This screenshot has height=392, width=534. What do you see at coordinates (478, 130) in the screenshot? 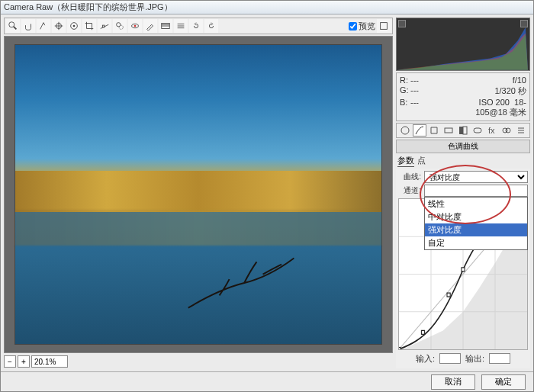
I see `tab-lens` at bounding box center [478, 130].